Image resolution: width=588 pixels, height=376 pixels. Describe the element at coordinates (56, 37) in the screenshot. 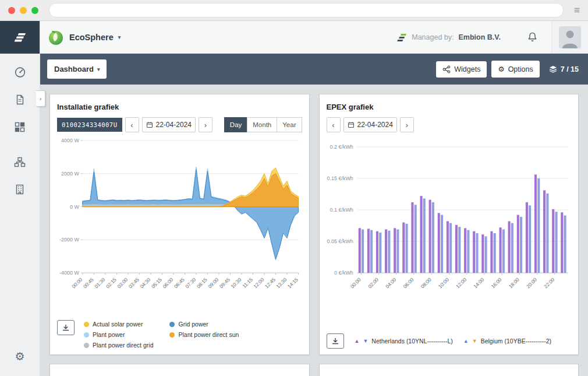

I see `ecosphere-logo-icon` at that location.